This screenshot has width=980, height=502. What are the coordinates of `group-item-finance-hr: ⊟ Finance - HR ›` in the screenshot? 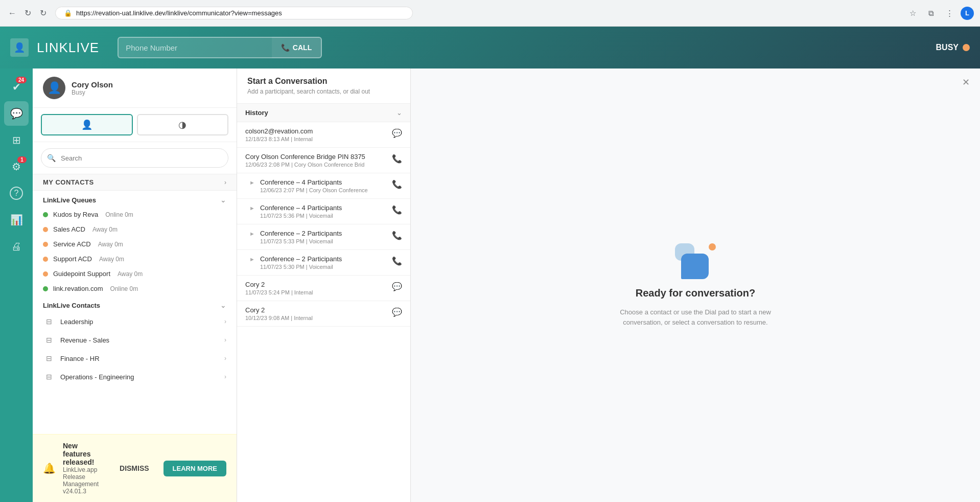 It's located at (135, 358).